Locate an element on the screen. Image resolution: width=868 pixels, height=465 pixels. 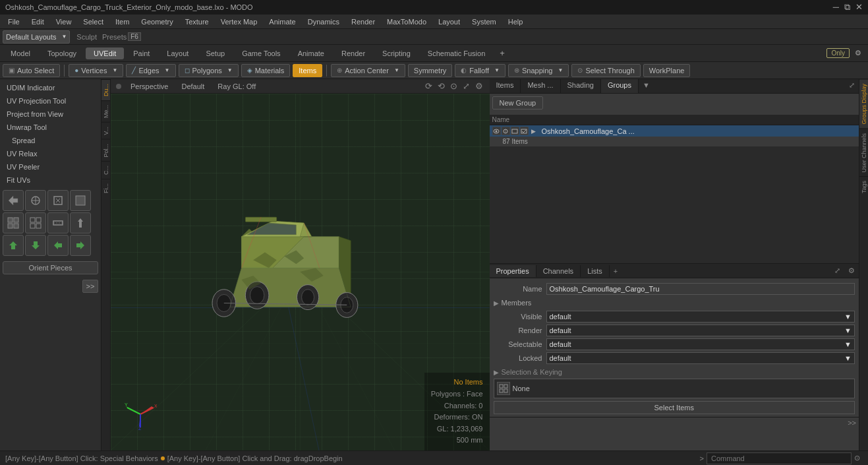
r-side-tab-channels: User Channels is located at coordinates (863, 153).